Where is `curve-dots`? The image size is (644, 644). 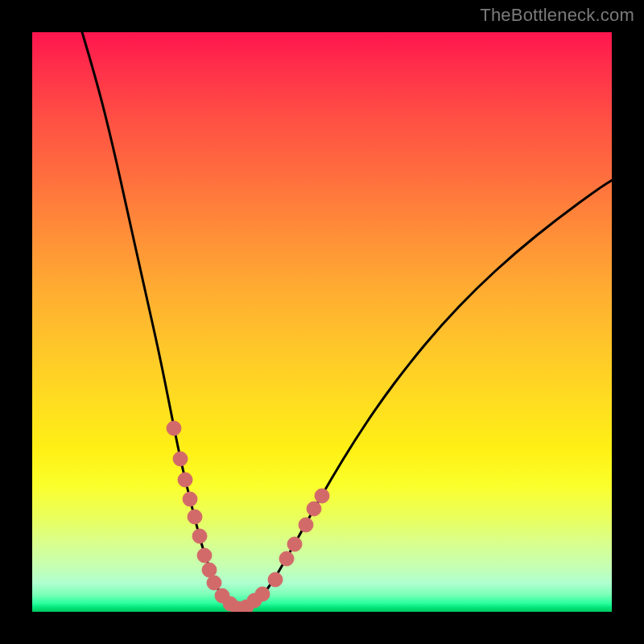 curve-dots is located at coordinates (248, 517).